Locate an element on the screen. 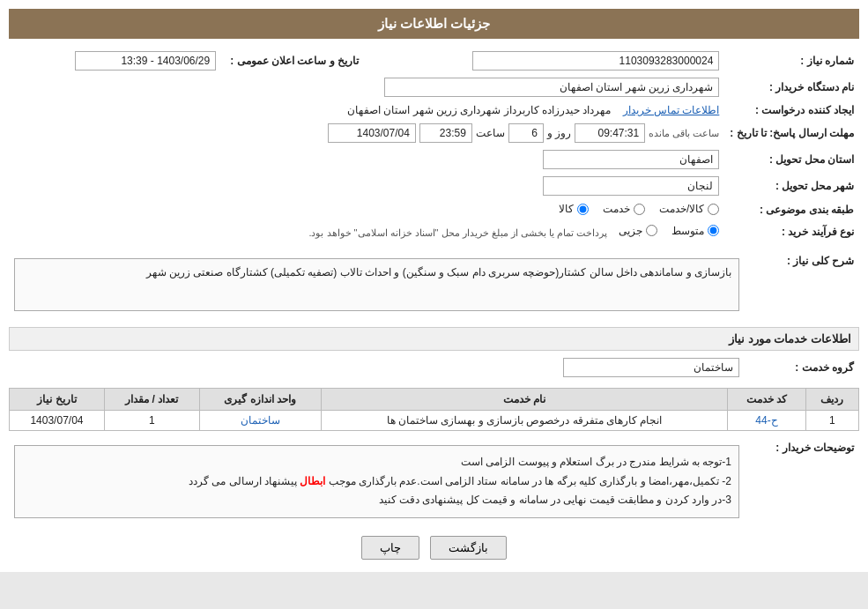 The height and width of the screenshot is (609, 868). buyer-note-line: 1-توجه به شرایط مندرج در برگ استعلام و پ… is located at coordinates (377, 463).